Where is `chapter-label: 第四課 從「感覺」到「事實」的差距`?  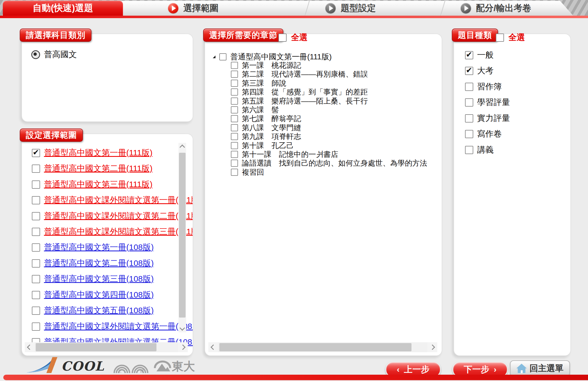
chapter-label: 第四課 從「感覺」到「事實」的差距 is located at coordinates (305, 92).